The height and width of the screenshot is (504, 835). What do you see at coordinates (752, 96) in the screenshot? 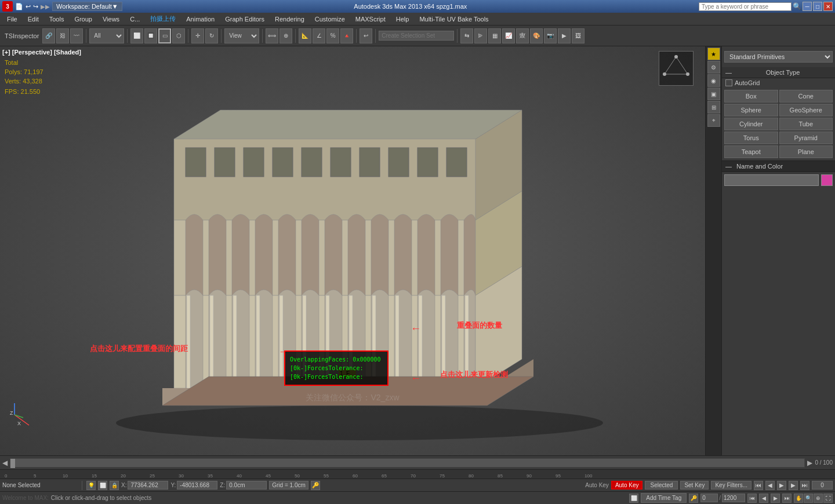
I see `box-btn: Box` at bounding box center [752, 96].